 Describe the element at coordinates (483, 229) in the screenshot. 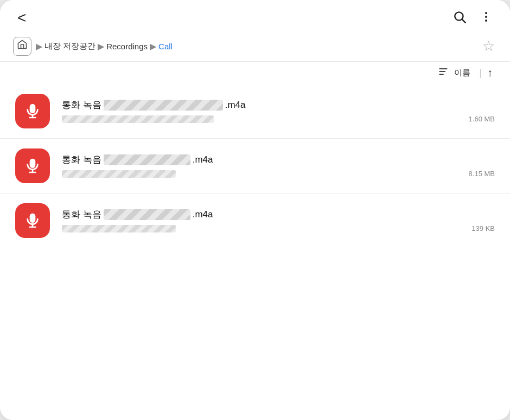

I see `file-size: 139 KB` at that location.